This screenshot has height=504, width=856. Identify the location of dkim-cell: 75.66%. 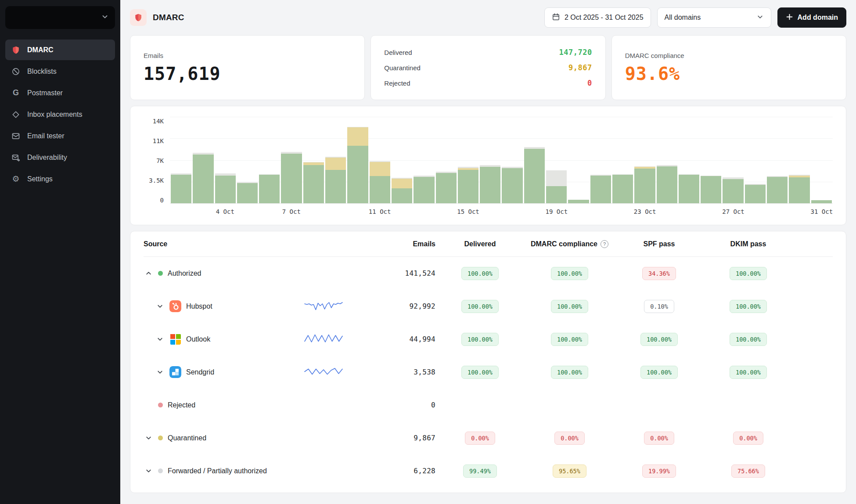
(748, 471).